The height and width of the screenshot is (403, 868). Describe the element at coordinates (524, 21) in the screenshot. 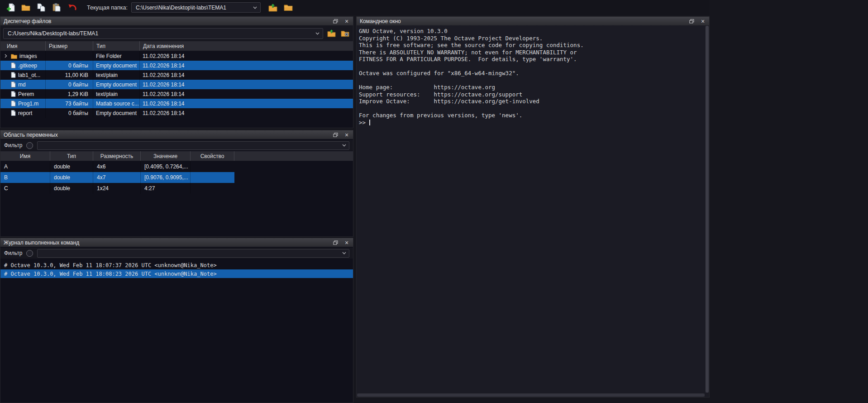

I see `panel-title: Командное окно` at that location.